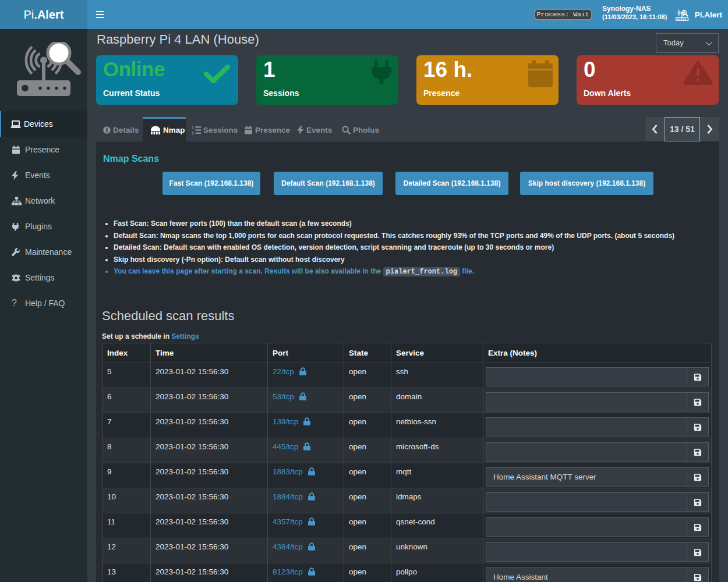 The image size is (728, 582). What do you see at coordinates (193, 133) in the screenshot?
I see `svg-text: 2` at bounding box center [193, 133].